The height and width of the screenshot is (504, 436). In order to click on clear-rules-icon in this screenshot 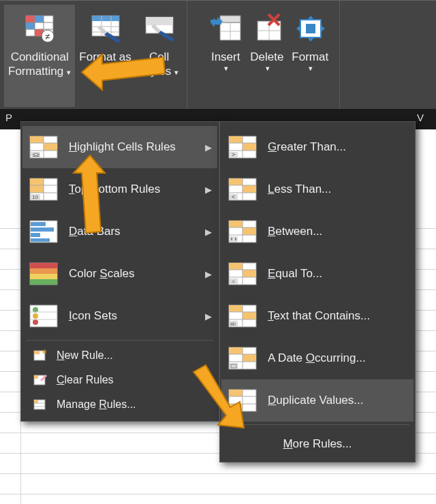, I will do `click(40, 380)`.